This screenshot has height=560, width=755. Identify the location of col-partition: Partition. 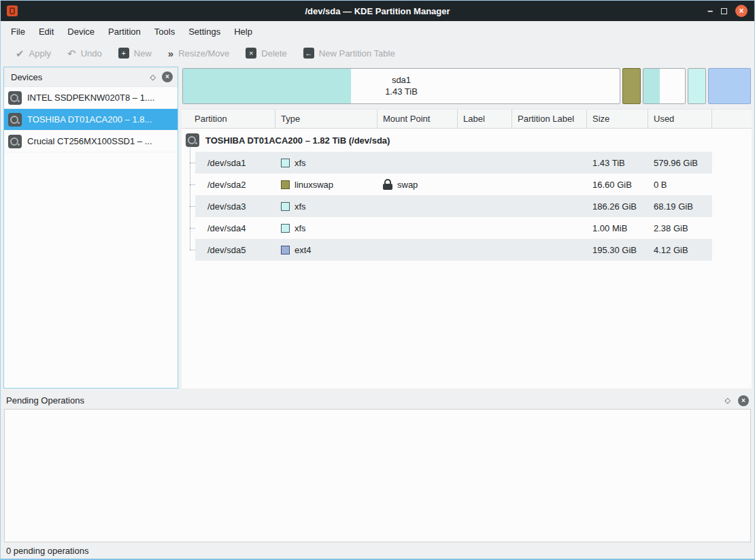
(229, 118).